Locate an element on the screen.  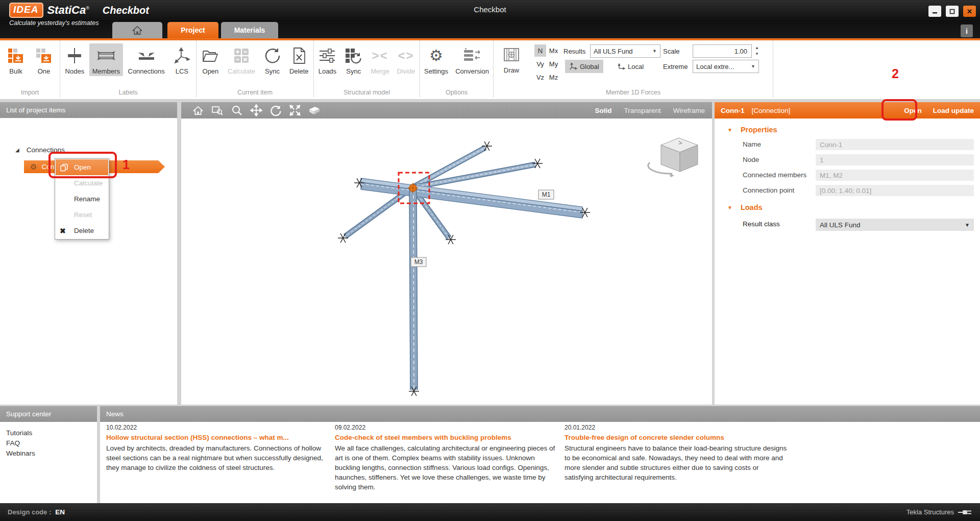
article-title: Trouble-free design of concrete slender … is located at coordinates (676, 437).